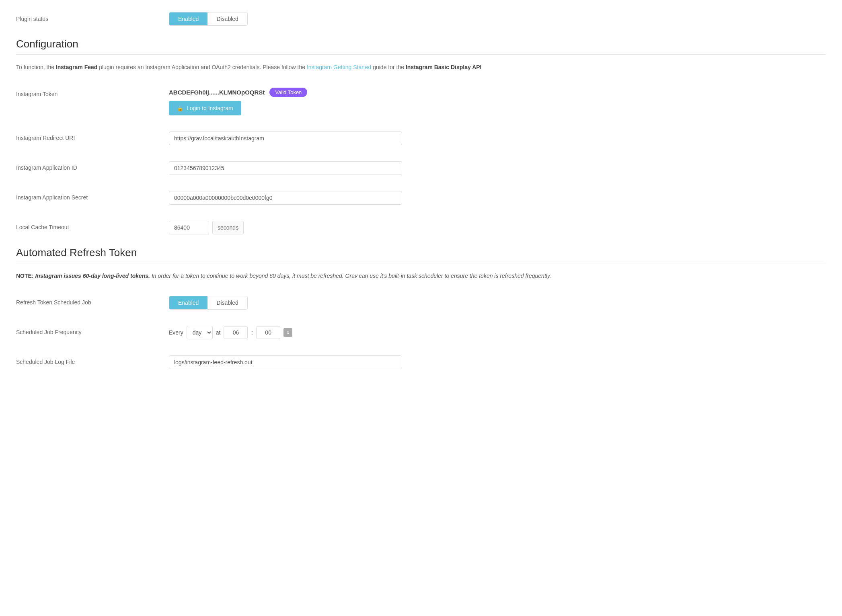  Describe the element at coordinates (421, 303) in the screenshot. I see `scheduled-job-row: Refresh Token Scheduled Job Enabled Disa…` at that location.